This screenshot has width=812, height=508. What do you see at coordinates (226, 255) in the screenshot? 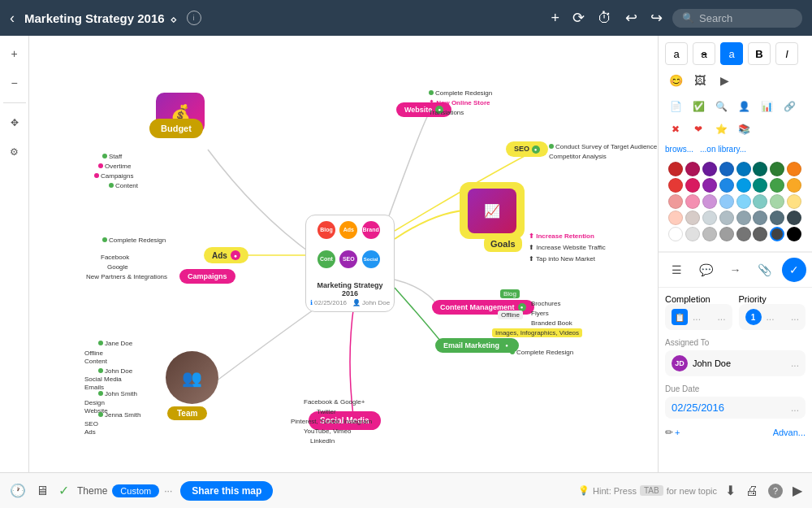
I see `ads-node: Ads ●` at bounding box center [226, 255].